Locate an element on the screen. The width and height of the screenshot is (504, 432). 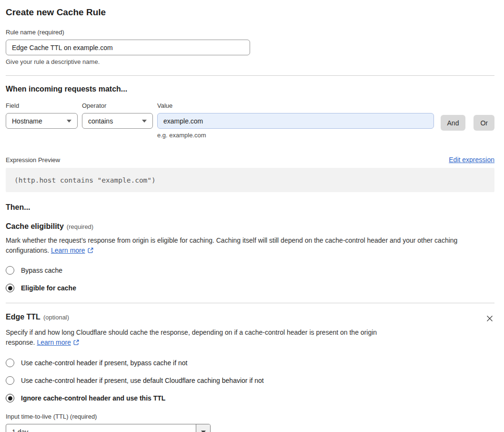
edit-expression-link: Edit expression is located at coordinates (472, 160).